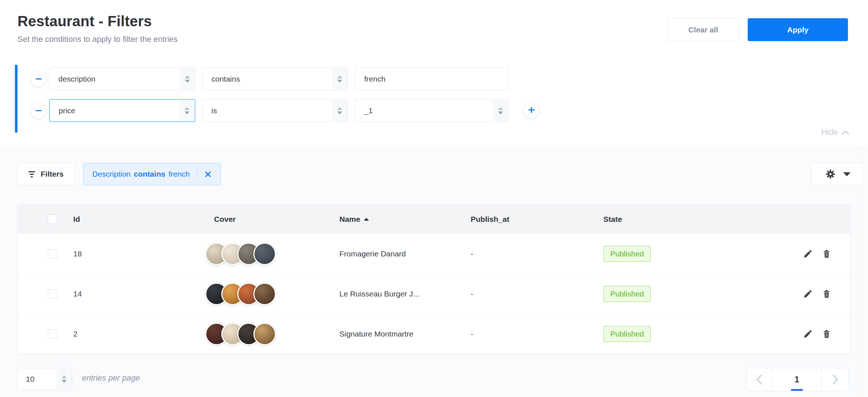 The width and height of the screenshot is (868, 397). What do you see at coordinates (122, 79) in the screenshot?
I see `filter-field-select: description` at bounding box center [122, 79].